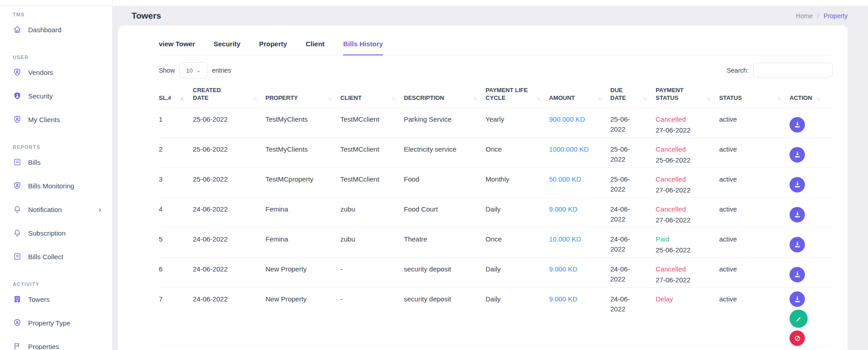  I want to click on sidebar-entry-15: Properties ›, so click(63, 342).